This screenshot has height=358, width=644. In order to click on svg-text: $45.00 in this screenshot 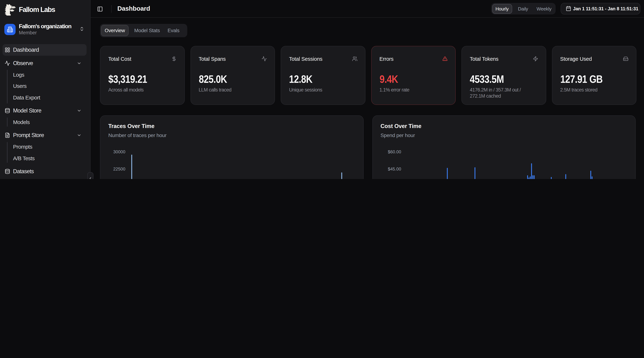, I will do `click(394, 169)`.